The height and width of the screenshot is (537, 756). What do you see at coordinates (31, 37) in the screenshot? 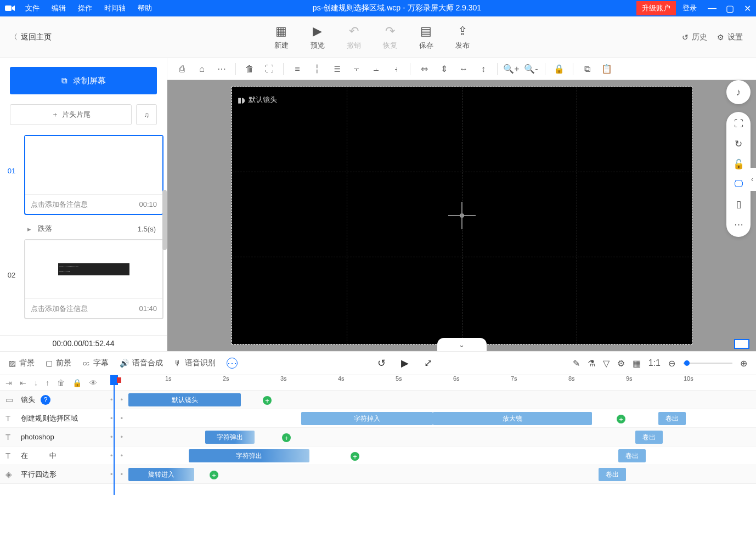
I see `back-home-button: 〈 返回主页` at bounding box center [31, 37].